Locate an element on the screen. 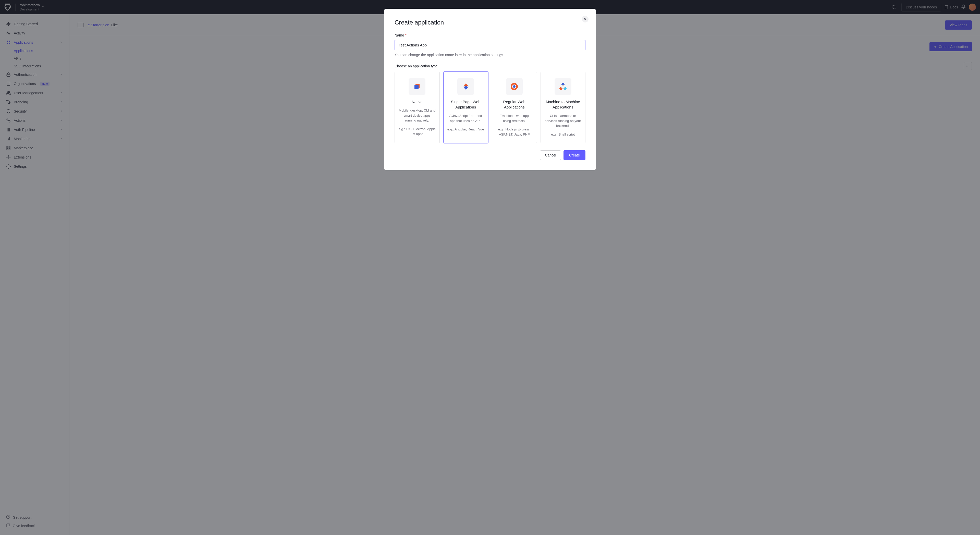 The height and width of the screenshot is (535, 980). m2m-icon is located at coordinates (563, 87).